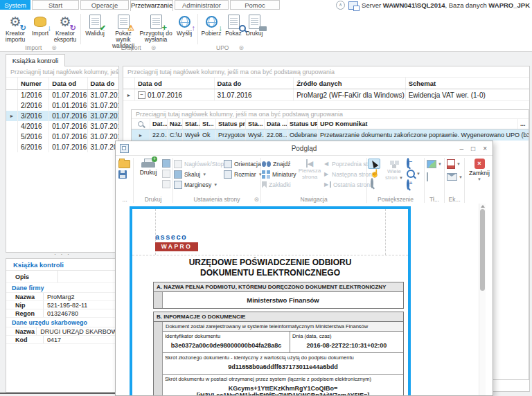 Image resolution: width=532 pixels, height=396 pixels. What do you see at coordinates (255, 5) in the screenshot?
I see `tab-pomoc: Pomoc` at bounding box center [255, 5].